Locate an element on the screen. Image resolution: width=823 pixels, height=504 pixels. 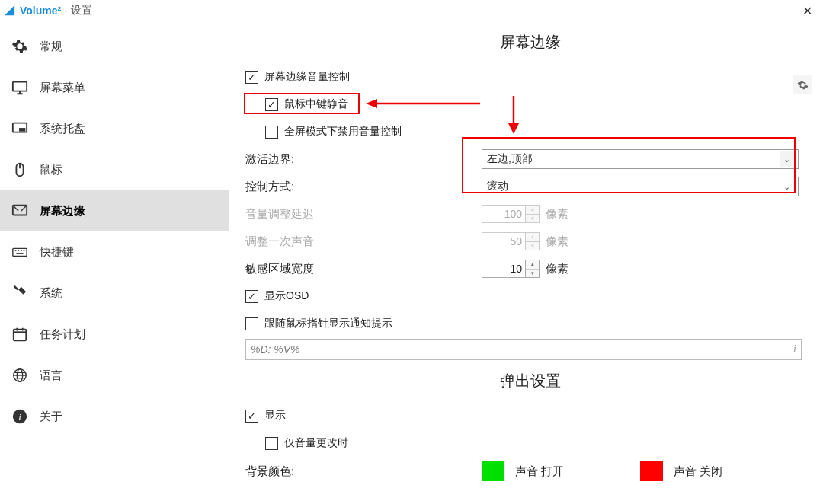
close-button: ✕ is located at coordinates (807, 11).